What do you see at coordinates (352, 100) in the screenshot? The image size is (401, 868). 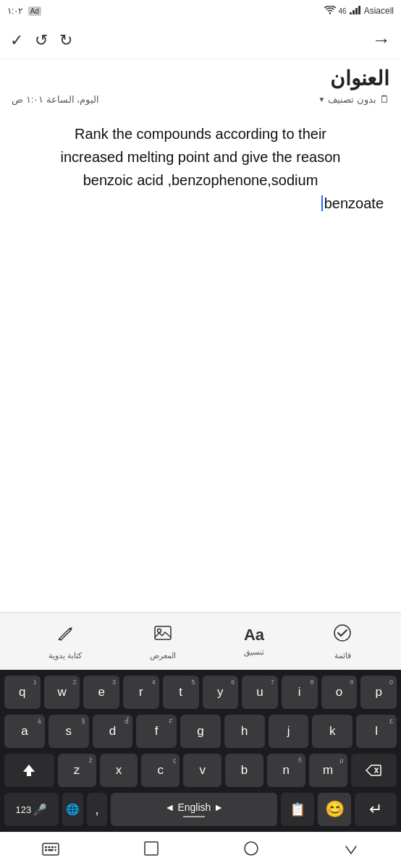 I see `classify-label: بدون تصنيف` at bounding box center [352, 100].